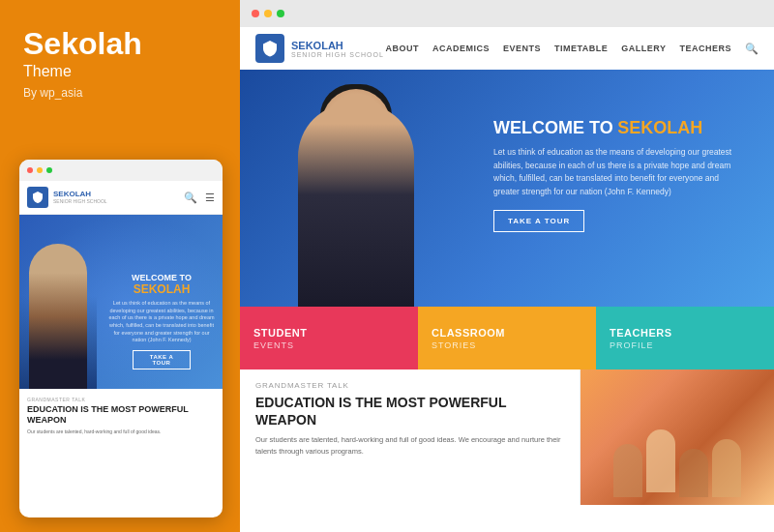  I want to click on hero-content: WELCOME TO SEKOLAH Let us think of educa…, so click(624, 175).